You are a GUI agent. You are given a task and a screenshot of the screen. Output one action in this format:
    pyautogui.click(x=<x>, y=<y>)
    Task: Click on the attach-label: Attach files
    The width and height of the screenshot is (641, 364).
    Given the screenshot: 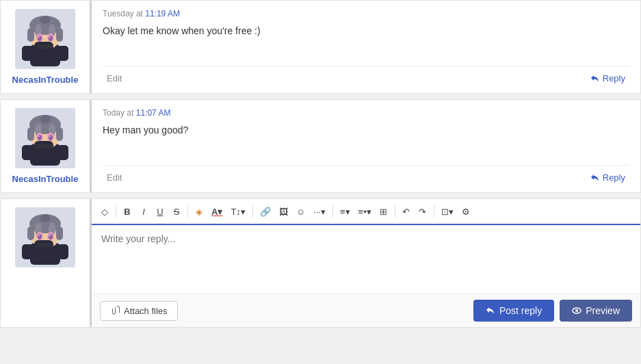 What is the action you would take?
    pyautogui.click(x=146, y=311)
    